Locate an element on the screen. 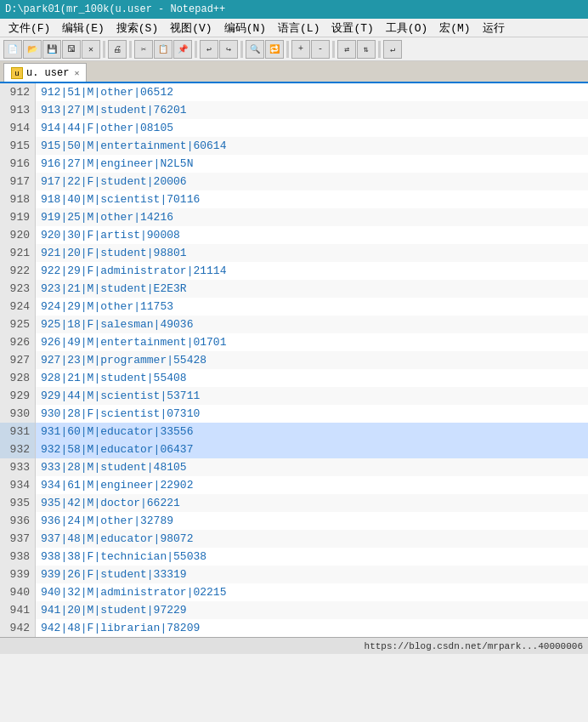 The height and width of the screenshot is (722, 588). line-number: 929 is located at coordinates (17, 396).